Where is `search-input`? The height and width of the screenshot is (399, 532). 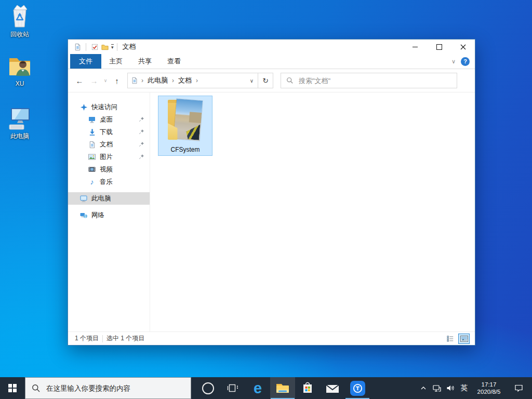 search-input is located at coordinates (361, 81).